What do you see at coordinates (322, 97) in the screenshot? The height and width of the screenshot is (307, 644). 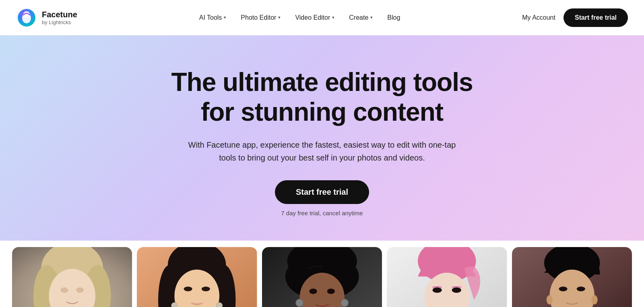 I see `hero-title: The ultimate editing tools for stunning …` at bounding box center [322, 97].